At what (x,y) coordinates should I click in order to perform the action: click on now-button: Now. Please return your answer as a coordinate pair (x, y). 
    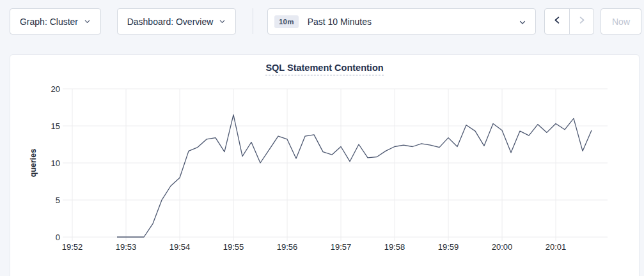
    Looking at the image, I should click on (621, 22).